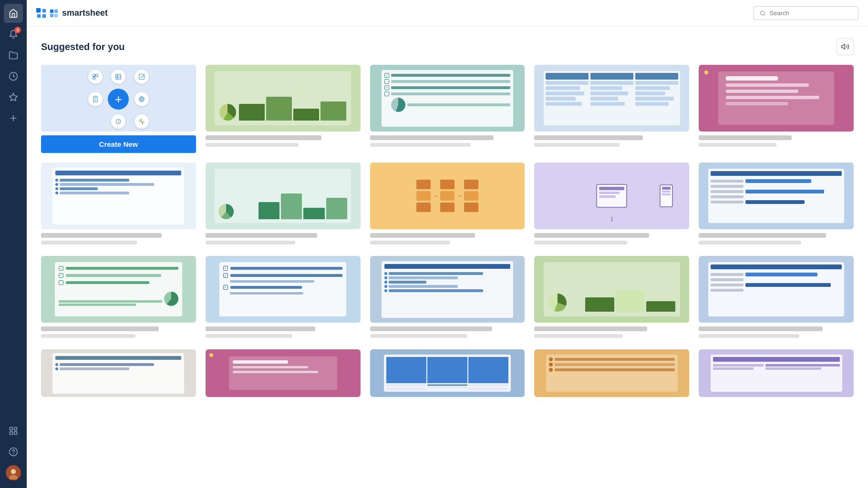  What do you see at coordinates (13, 76) in the screenshot?
I see `sidebar-item-recent` at bounding box center [13, 76].